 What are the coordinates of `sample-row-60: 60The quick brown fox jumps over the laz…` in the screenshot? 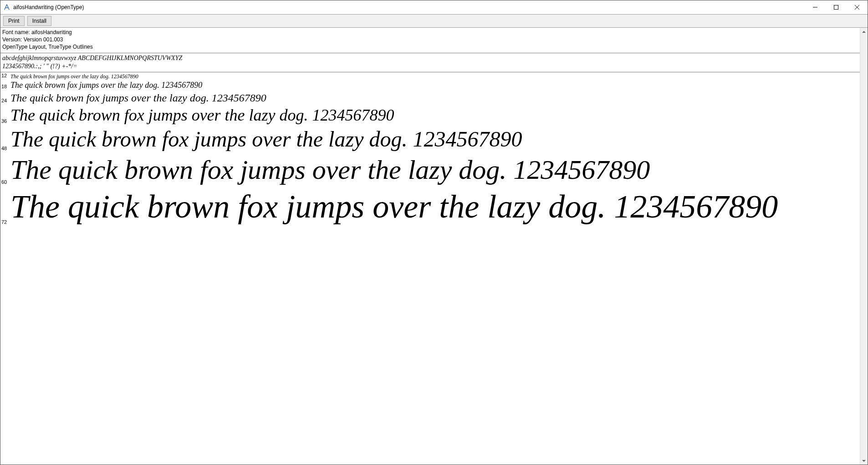 It's located at (430, 170).